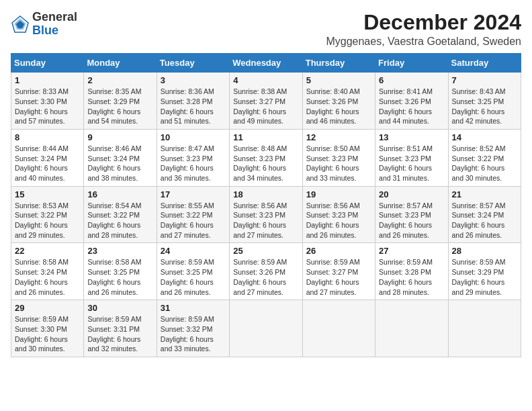 The height and width of the screenshot is (411, 532). Describe the element at coordinates (485, 81) in the screenshot. I see `day-number: 7` at that location.